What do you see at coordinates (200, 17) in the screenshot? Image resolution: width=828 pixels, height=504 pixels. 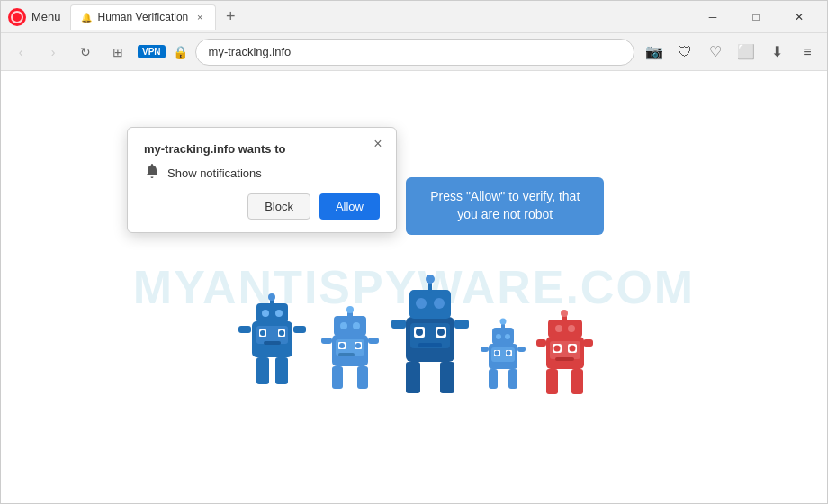 I see `tab-close-button: ×` at bounding box center [200, 17].